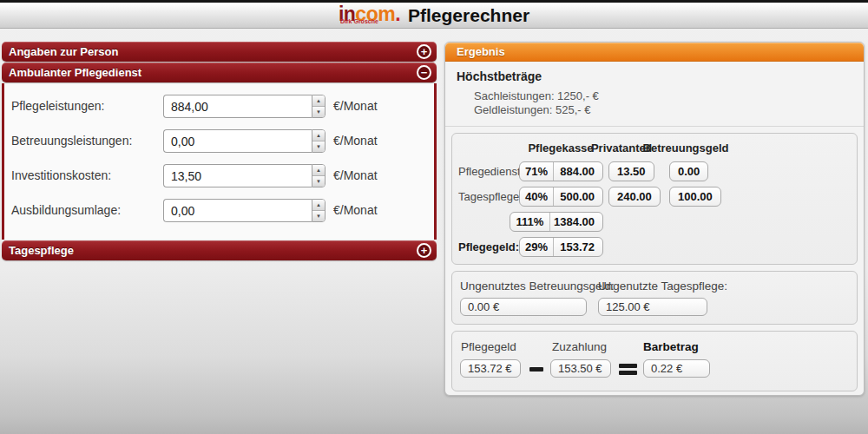  I want to click on privatanteil-value-field: 240.00, so click(635, 196).